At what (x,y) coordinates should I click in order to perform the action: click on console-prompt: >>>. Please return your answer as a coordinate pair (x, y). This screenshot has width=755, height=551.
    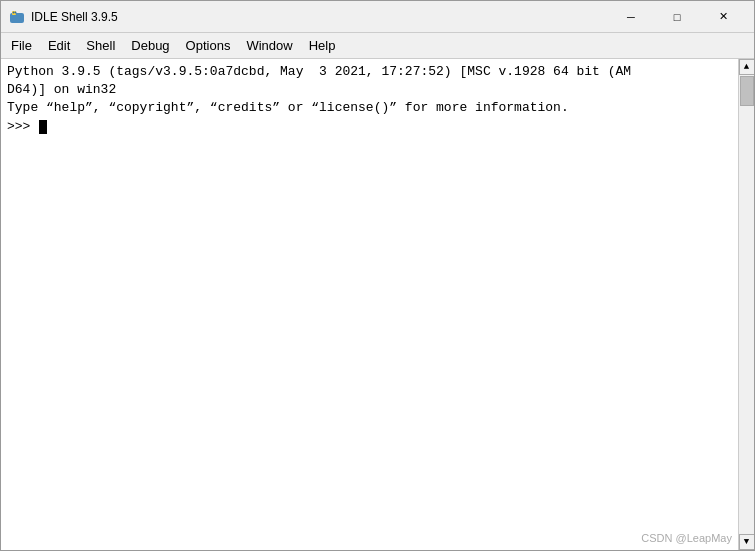
    Looking at the image, I should click on (378, 127).